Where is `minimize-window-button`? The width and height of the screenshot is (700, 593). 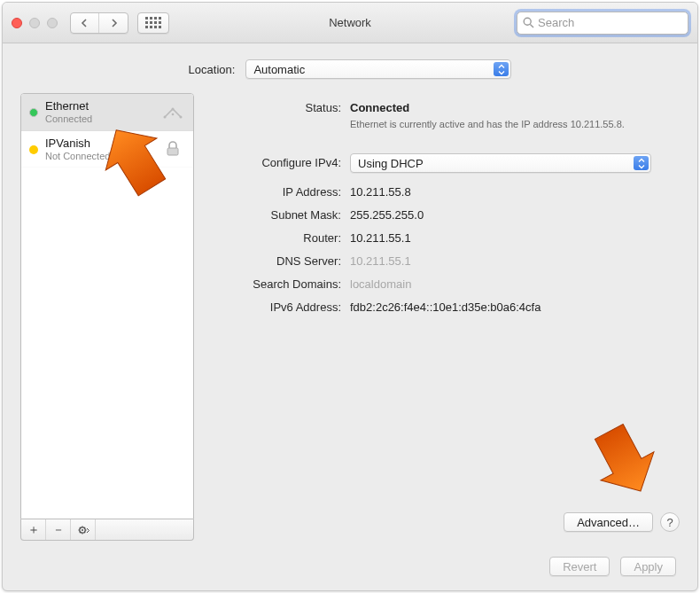 minimize-window-button is located at coordinates (35, 23).